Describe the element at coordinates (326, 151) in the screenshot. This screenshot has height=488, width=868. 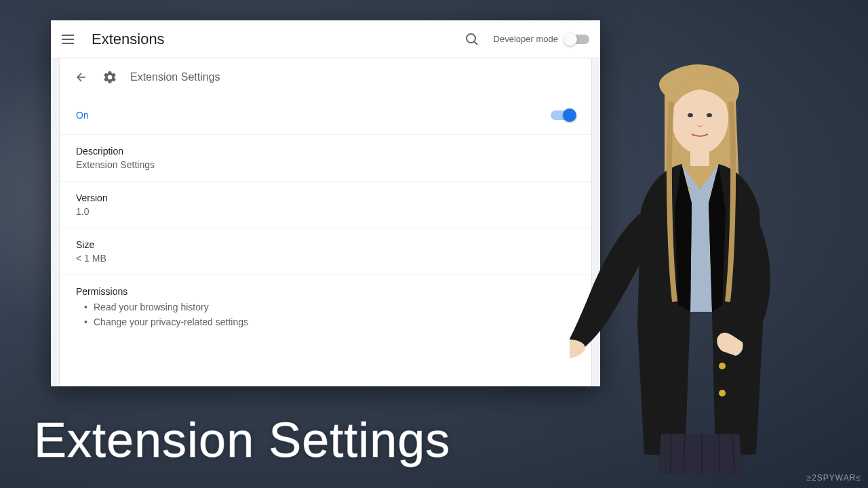
I see `description-label: Description` at that location.